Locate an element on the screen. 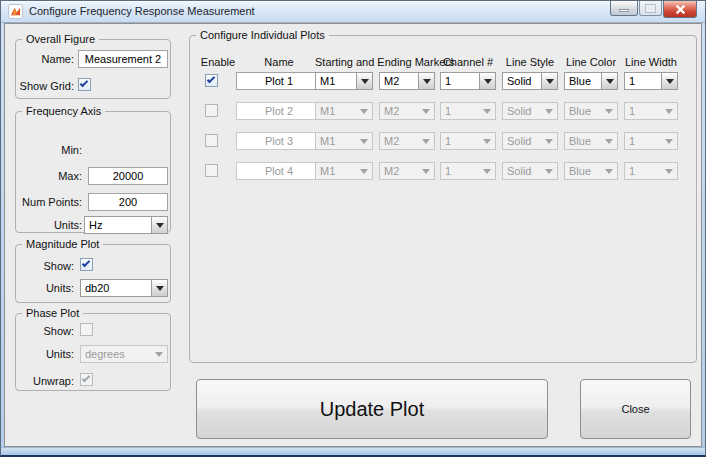  max-input is located at coordinates (128, 176).